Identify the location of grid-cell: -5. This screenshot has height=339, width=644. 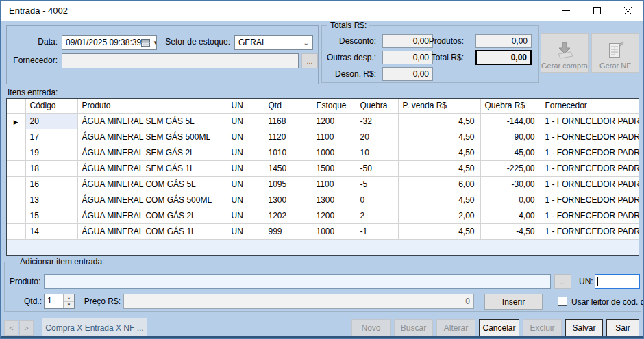
(377, 184).